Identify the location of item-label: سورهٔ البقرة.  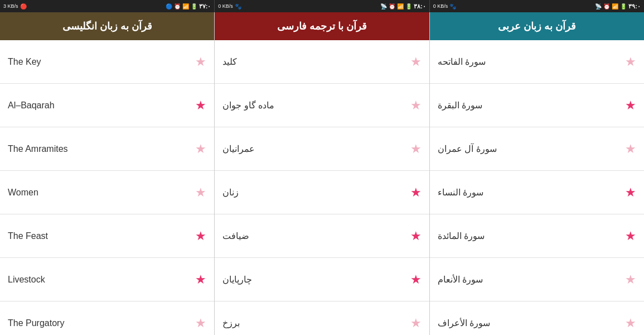
(460, 105).